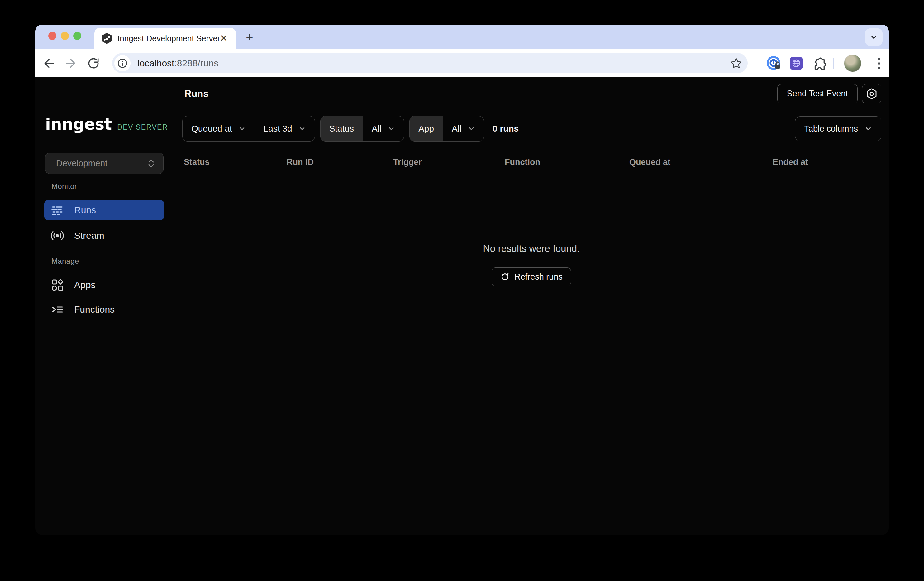 The image size is (924, 581). Describe the element at coordinates (71, 63) in the screenshot. I see `forward-icon` at that location.